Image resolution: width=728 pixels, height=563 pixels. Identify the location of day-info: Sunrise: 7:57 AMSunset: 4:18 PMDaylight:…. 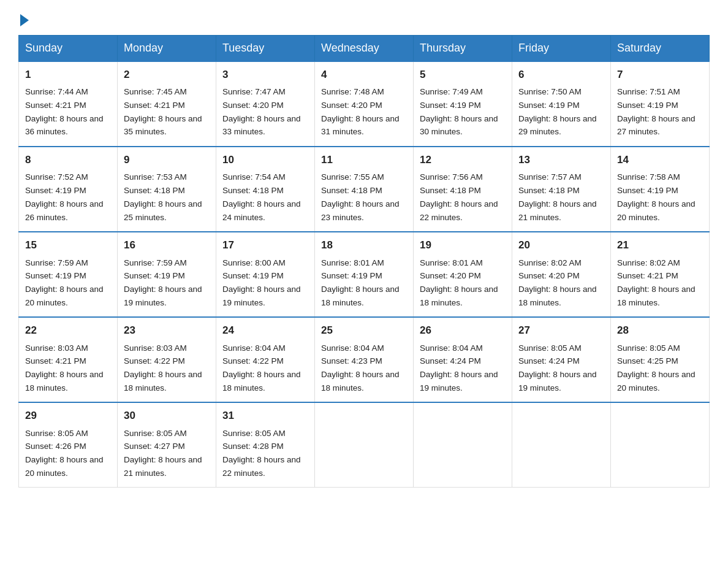
(558, 197).